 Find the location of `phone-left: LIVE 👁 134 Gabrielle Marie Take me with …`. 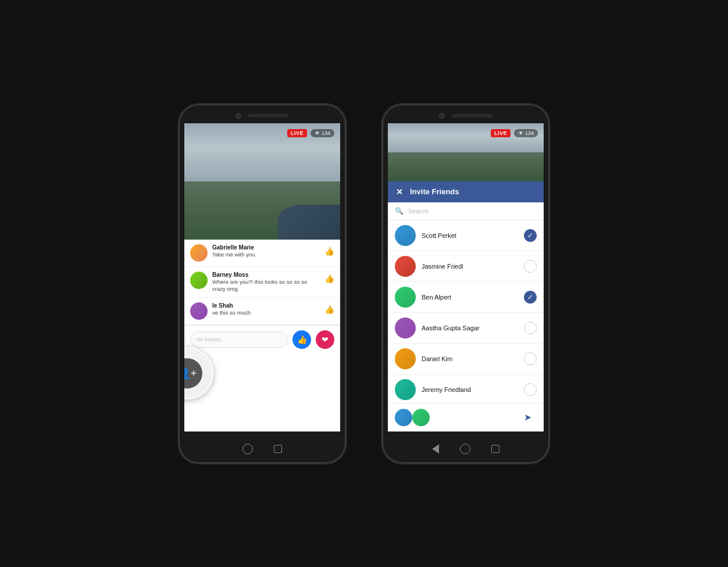

phone-left: LIVE 👁 134 Gabrielle Marie Take me with … is located at coordinates (262, 284).